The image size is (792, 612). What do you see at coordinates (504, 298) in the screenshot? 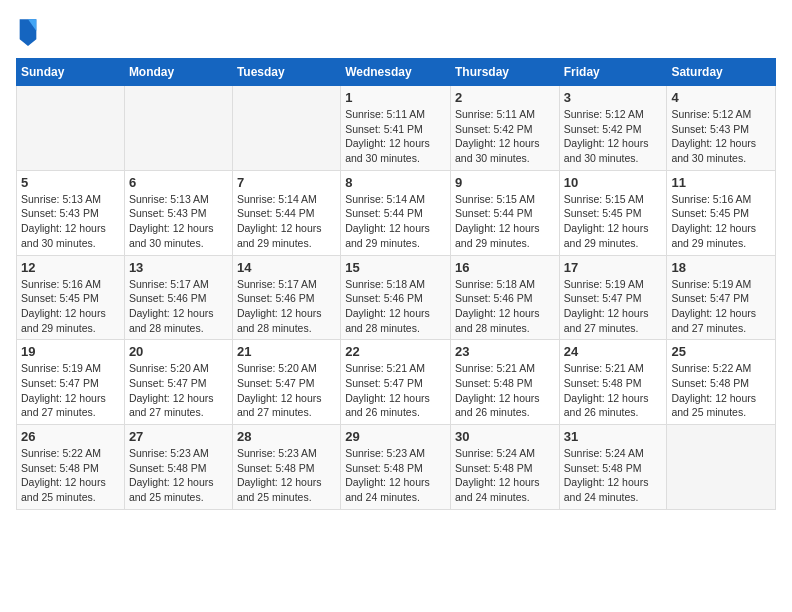
I see `calendar-cell: 16Sunrise: 5:18 AM Sunset: 5:46 PM Dayli…` at bounding box center [504, 298].